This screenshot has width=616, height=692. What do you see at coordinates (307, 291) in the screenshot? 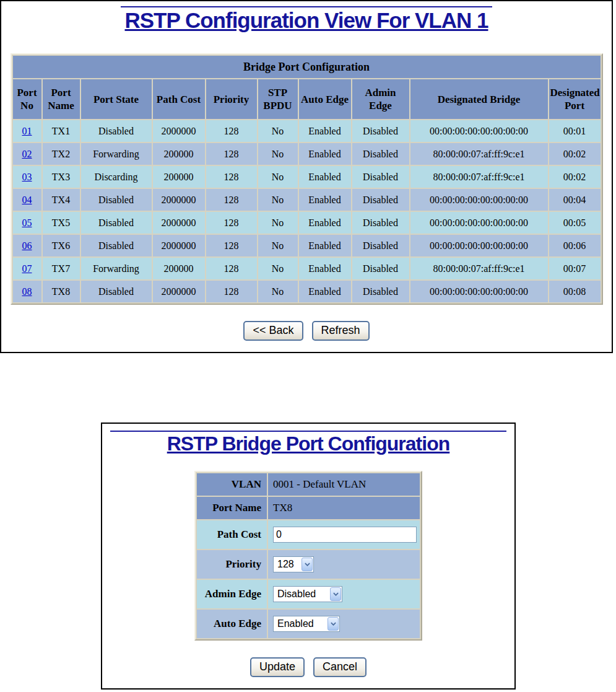
I see `table-row: 08TX8Disabled2000000128NoEnabledDisabled…` at bounding box center [307, 291].